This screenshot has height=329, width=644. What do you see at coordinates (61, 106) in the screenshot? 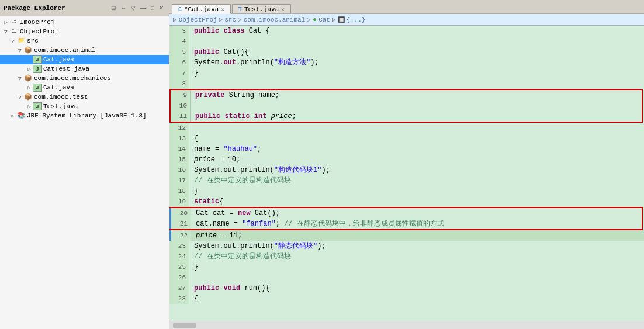
I see `label-test-java: Test.java` at bounding box center [61, 106].